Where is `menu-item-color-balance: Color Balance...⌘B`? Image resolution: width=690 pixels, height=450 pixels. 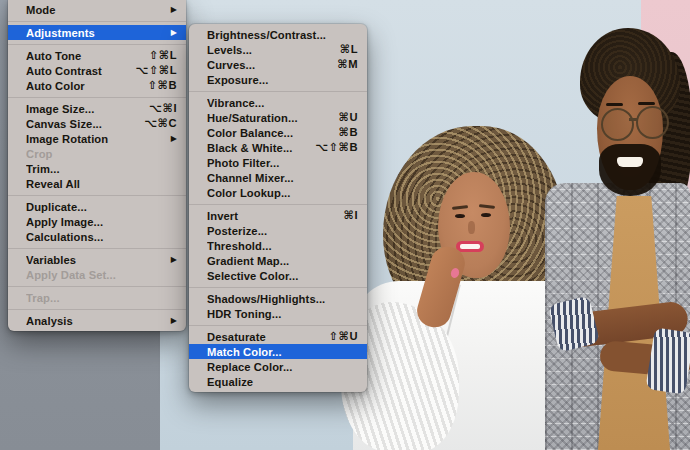 menu-item-color-balance: Color Balance...⌘B is located at coordinates (278, 132).